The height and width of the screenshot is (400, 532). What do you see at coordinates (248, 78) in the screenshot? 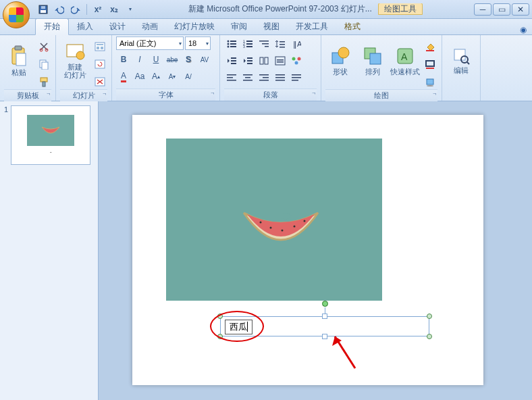
I see `align-center-button` at bounding box center [248, 78].